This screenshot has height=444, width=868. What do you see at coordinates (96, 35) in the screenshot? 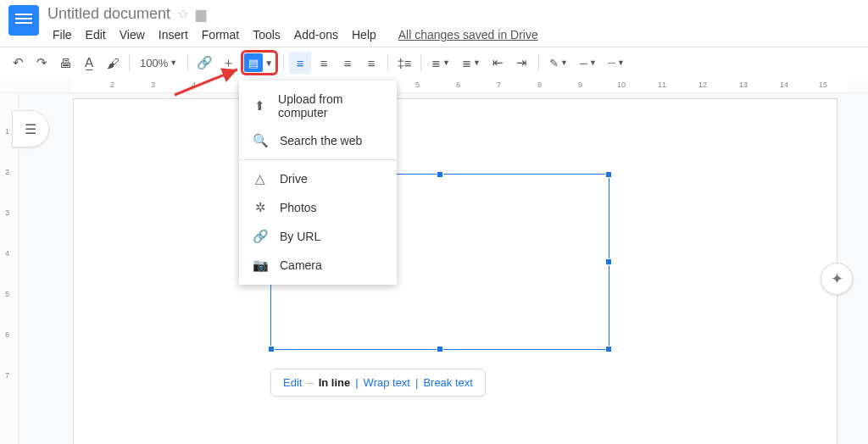
I see `menu-edit: Edit` at bounding box center [96, 35].